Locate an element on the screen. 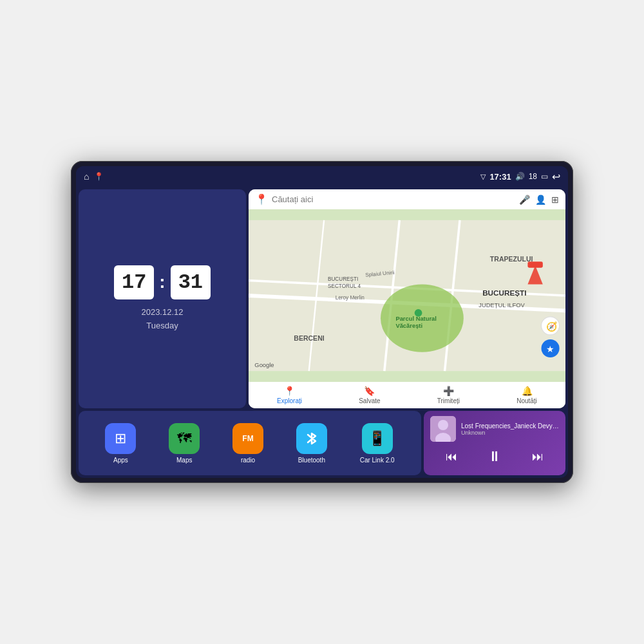 The width and height of the screenshot is (644, 644). radio-icon: FM is located at coordinates (248, 439).